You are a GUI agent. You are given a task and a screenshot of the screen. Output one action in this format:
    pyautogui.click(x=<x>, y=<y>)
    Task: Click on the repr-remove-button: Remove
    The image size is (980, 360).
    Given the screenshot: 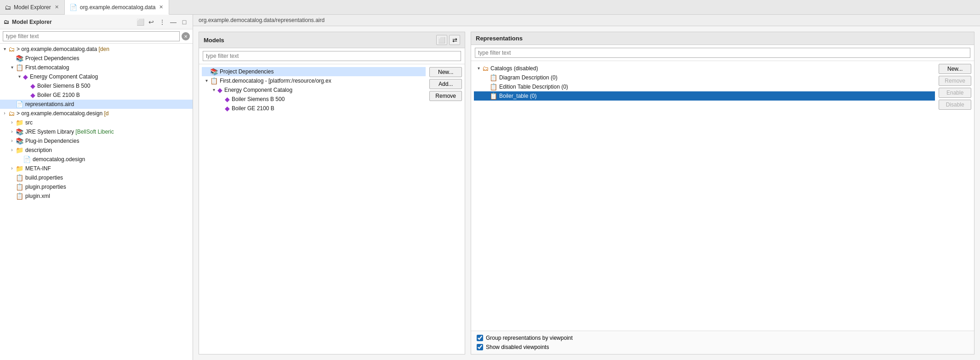 What is the action you would take?
    pyautogui.click(x=955, y=81)
    